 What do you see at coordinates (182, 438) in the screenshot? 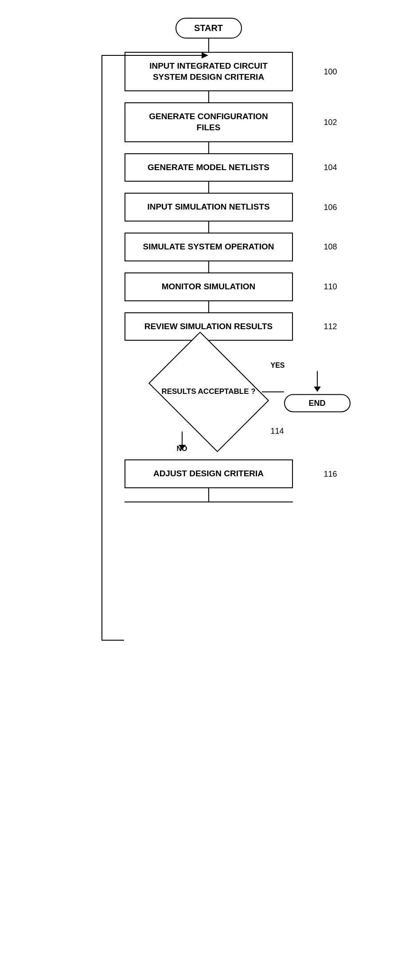
I see `no-vline-top` at bounding box center [182, 438].